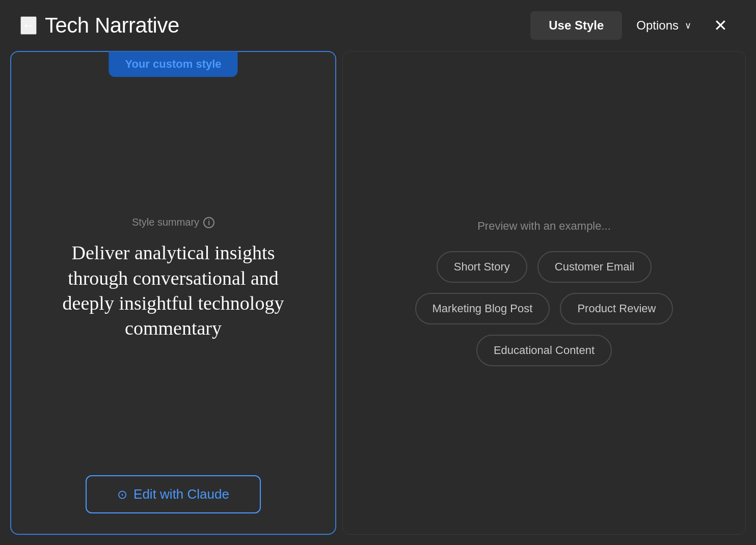  I want to click on chips-row-3: Educational Content, so click(544, 350).